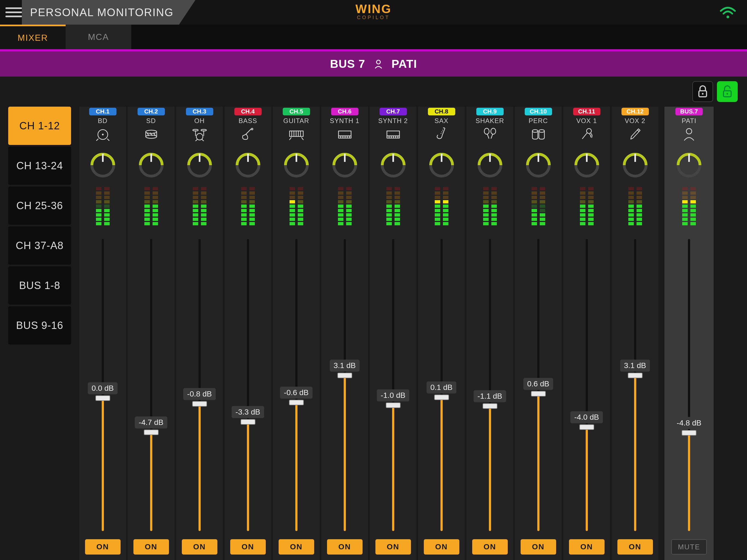  What do you see at coordinates (490, 134) in the screenshot?
I see `shaker-icon` at bounding box center [490, 134].